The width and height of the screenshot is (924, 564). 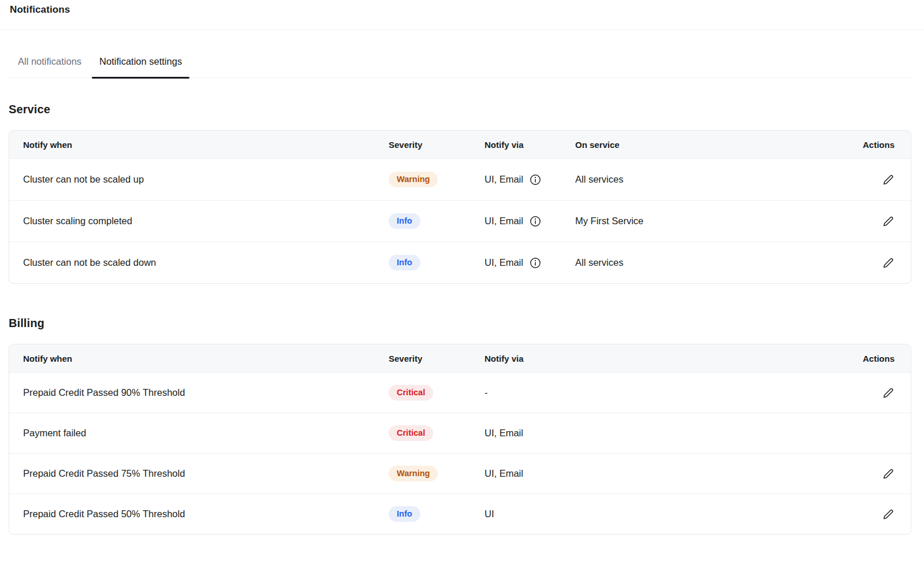 I want to click on tab-all-notifications: All notifications, so click(x=50, y=65).